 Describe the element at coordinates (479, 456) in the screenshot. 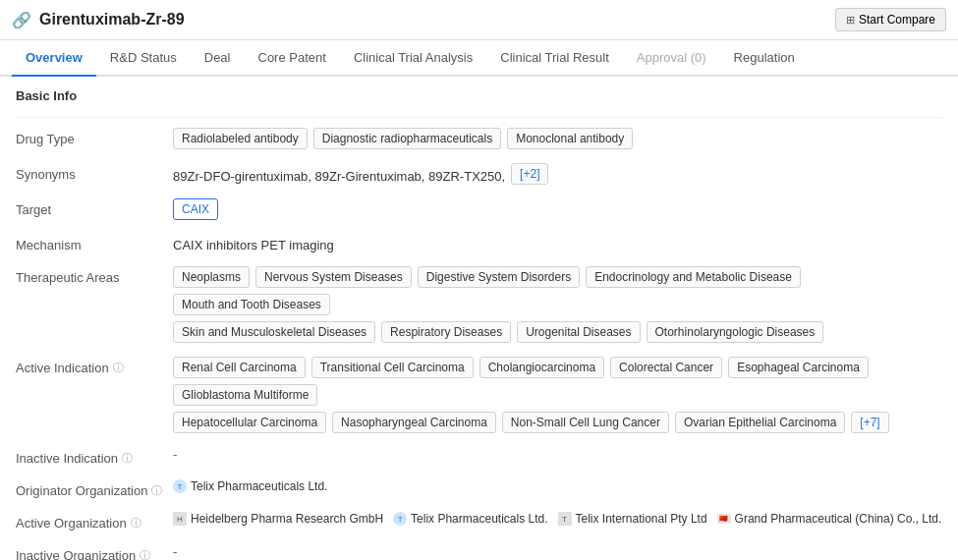

I see `inactive-indication-row: Inactive Indication ⓘ -` at that location.